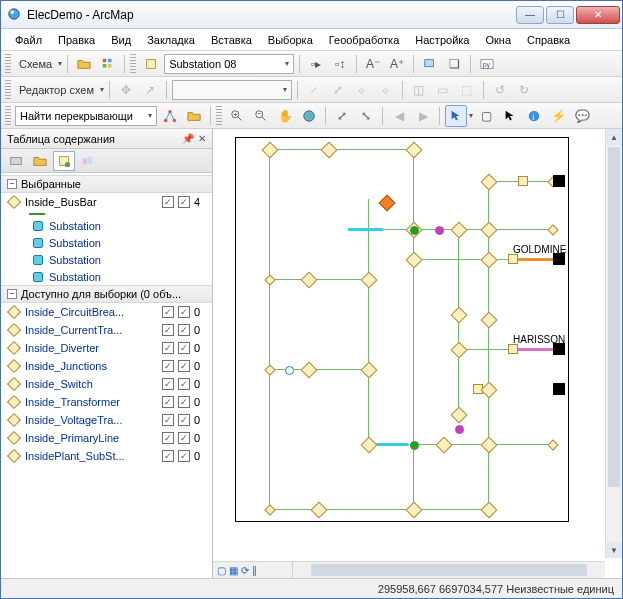 The height and width of the screenshot is (599, 623). What do you see at coordinates (106, 438) in the screenshot?
I see `table-row: Inside_PrimaryLine✓✓0` at bounding box center [106, 438].